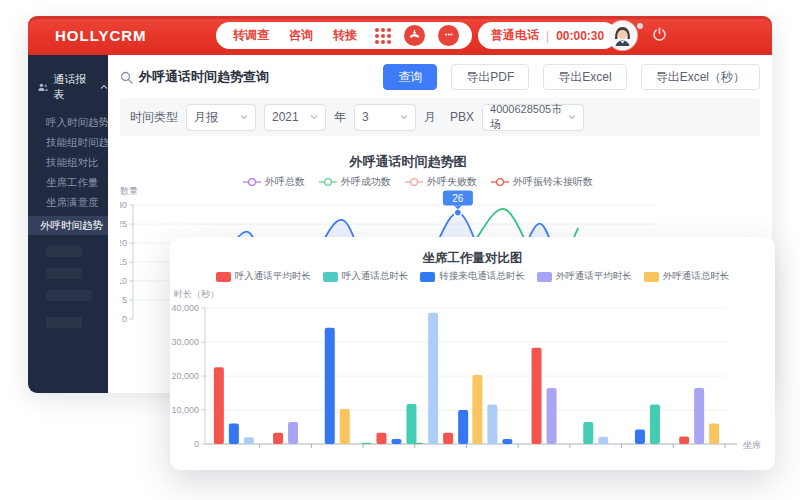 The image size is (800, 500). Describe the element at coordinates (410, 77) in the screenshot. I see `search-button: 查询` at that location.